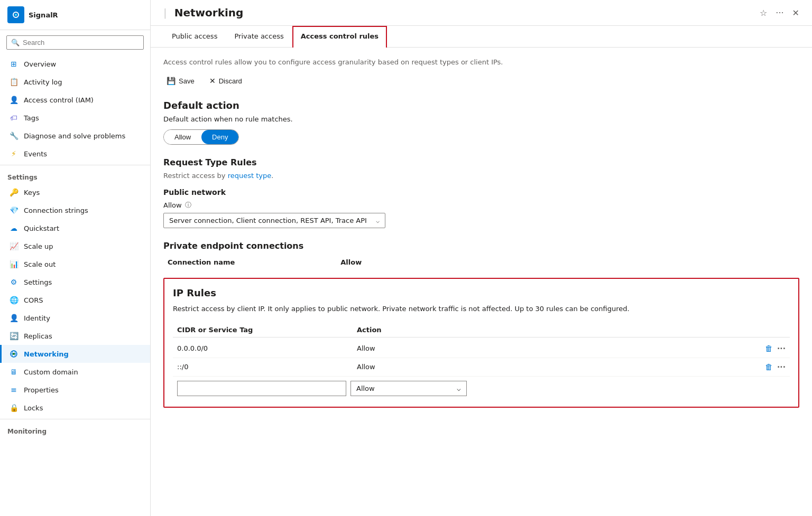 Image resolution: width=812 pixels, height=516 pixels. What do you see at coordinates (571, 330) in the screenshot?
I see `col-action-header: Action` at bounding box center [571, 330].